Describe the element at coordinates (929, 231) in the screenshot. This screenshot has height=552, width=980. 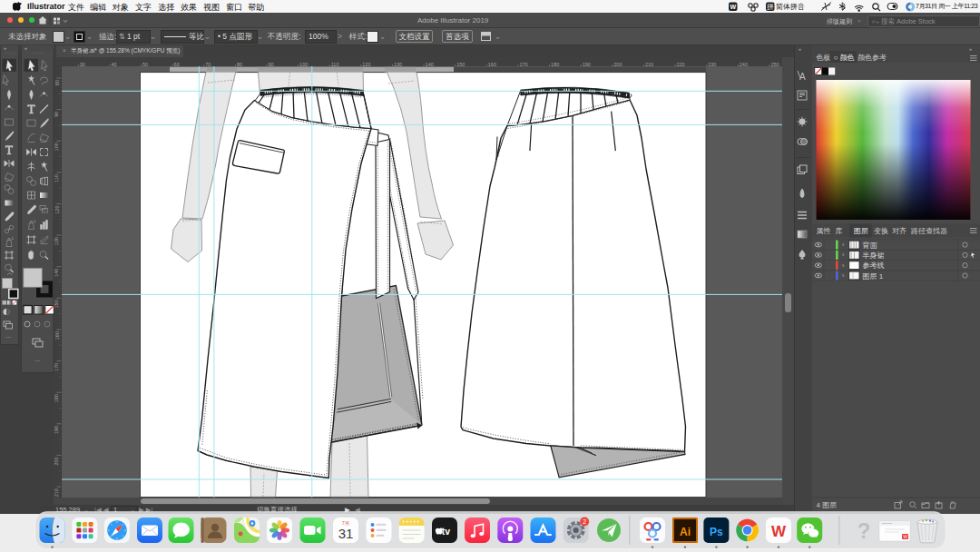
I see `svg-text: 路径查找器` at that location.